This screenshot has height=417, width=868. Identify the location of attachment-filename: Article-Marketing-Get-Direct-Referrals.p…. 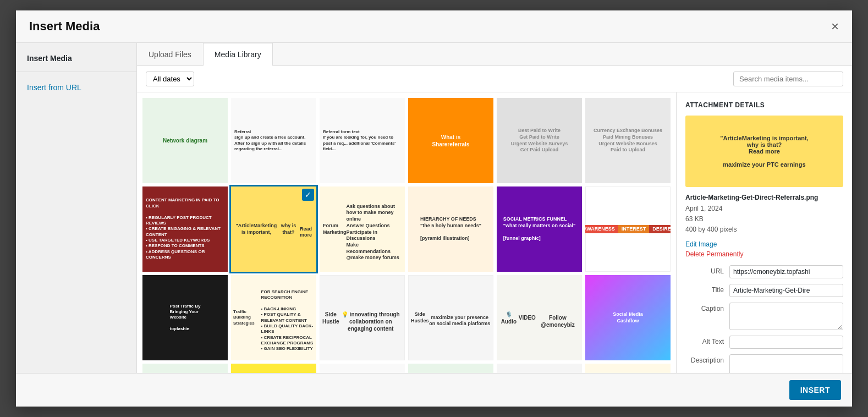
(765, 197).